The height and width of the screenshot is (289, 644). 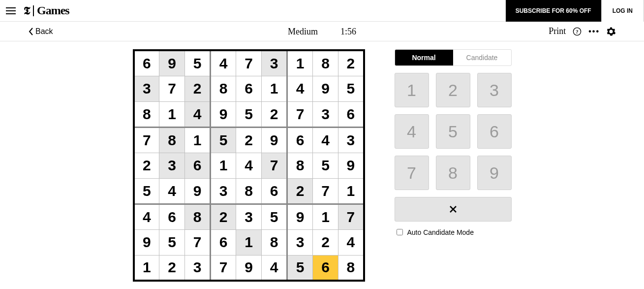 What do you see at coordinates (275, 165) in the screenshot?
I see `cell-r4-c5: 7` at bounding box center [275, 165].